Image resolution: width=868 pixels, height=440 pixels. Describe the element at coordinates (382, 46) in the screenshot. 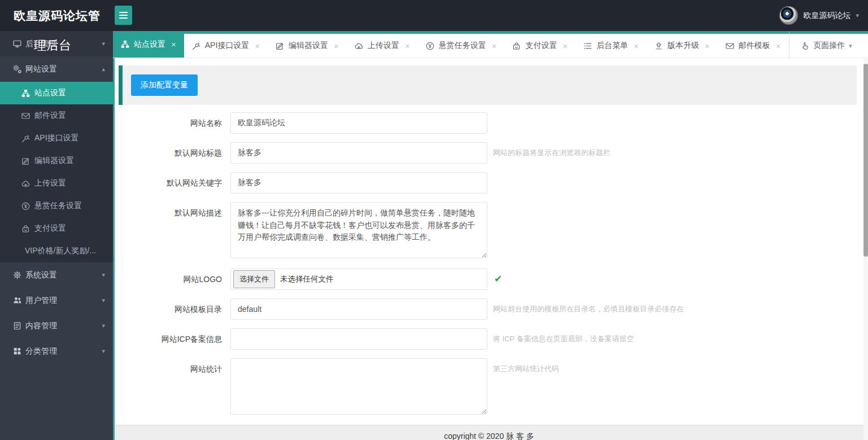

I see `tab-item: 上传设置×` at that location.